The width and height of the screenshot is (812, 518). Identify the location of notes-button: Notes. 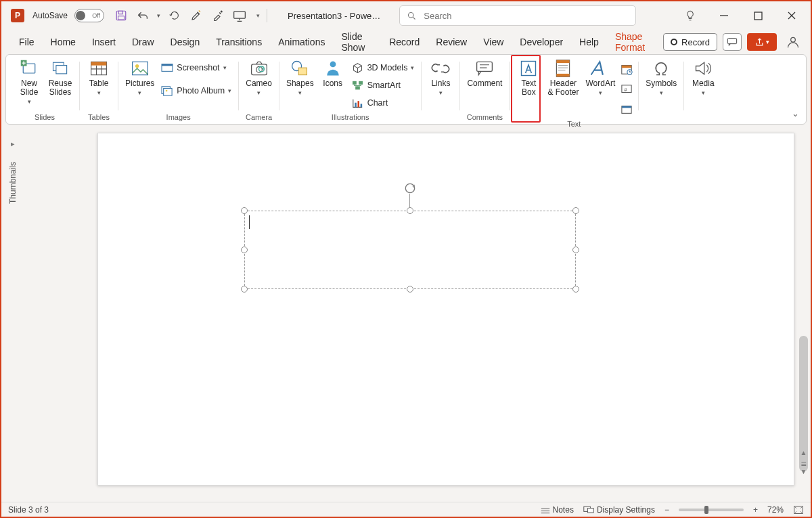
(558, 510).